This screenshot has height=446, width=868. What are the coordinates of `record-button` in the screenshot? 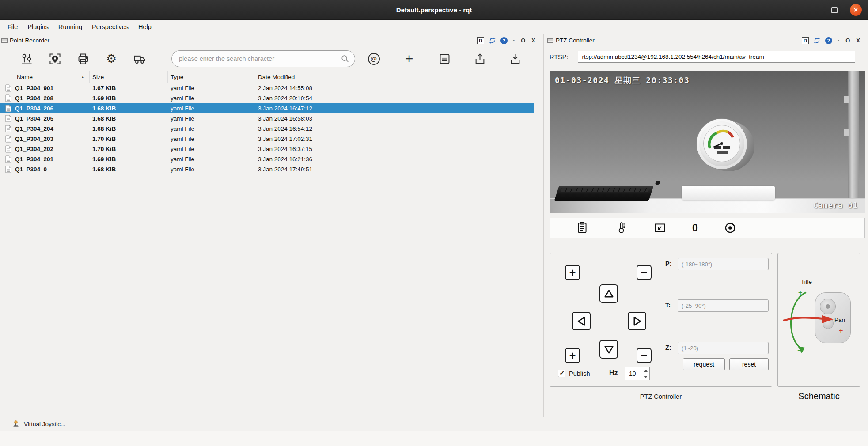 It's located at (730, 228).